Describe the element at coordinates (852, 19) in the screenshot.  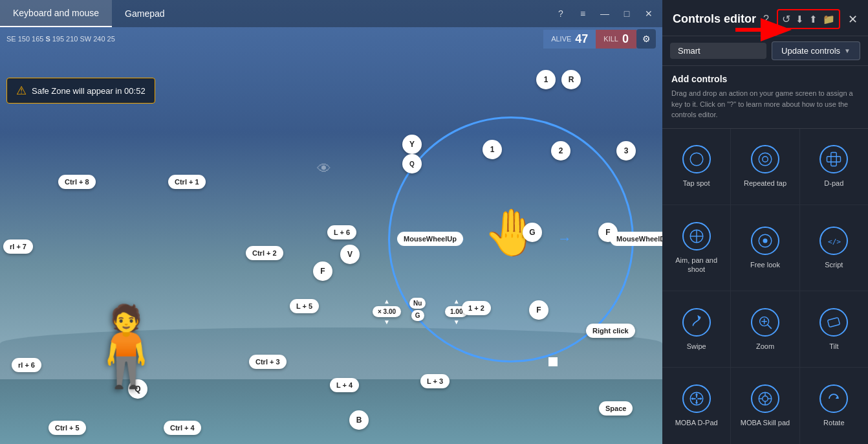
I see `sidebar-close-button: ✕` at that location.